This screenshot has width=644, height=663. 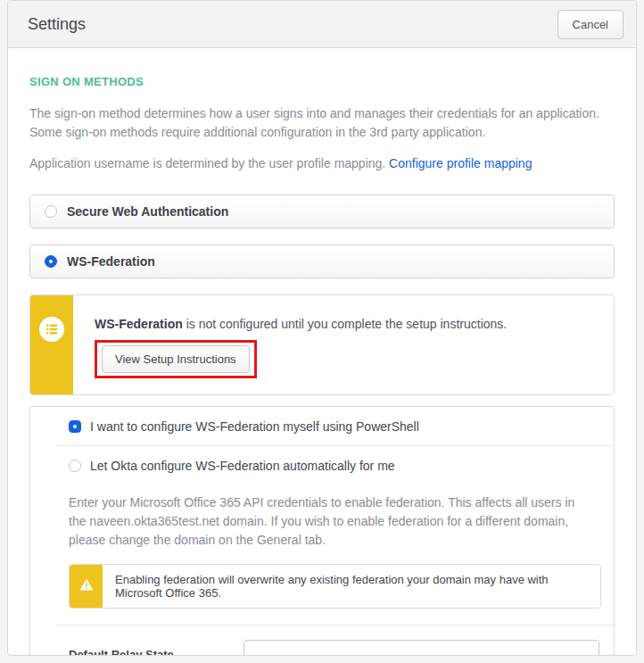 I want to click on radio-swa, so click(x=51, y=211).